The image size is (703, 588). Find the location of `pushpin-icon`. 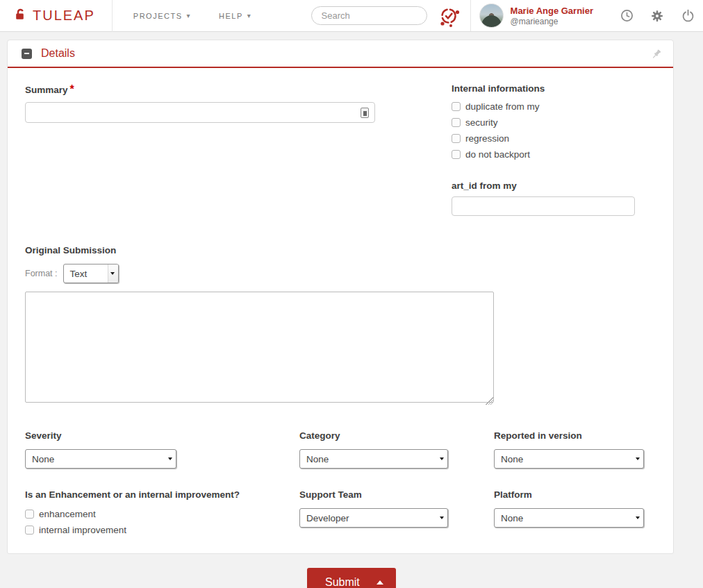

pushpin-icon is located at coordinates (656, 56).